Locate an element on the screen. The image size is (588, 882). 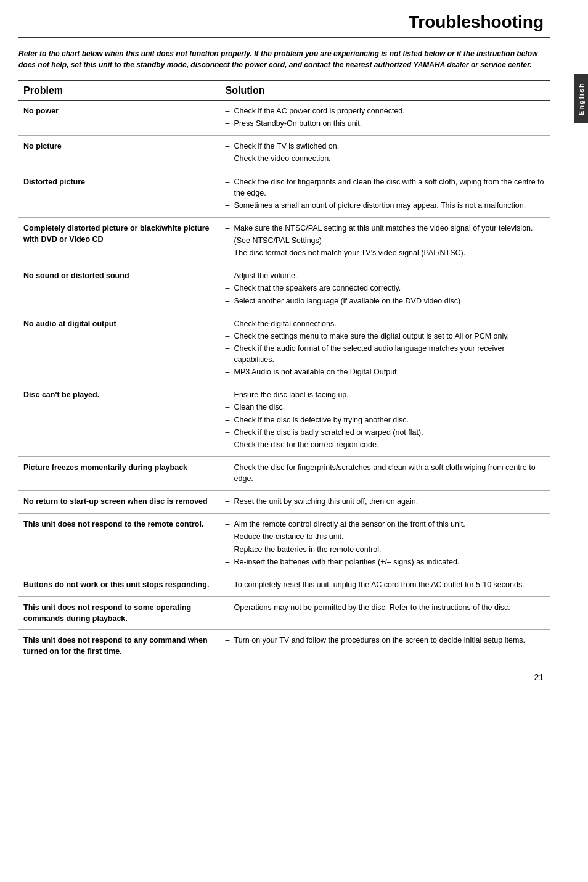
col-problem-header: Problem is located at coordinates (120, 91).